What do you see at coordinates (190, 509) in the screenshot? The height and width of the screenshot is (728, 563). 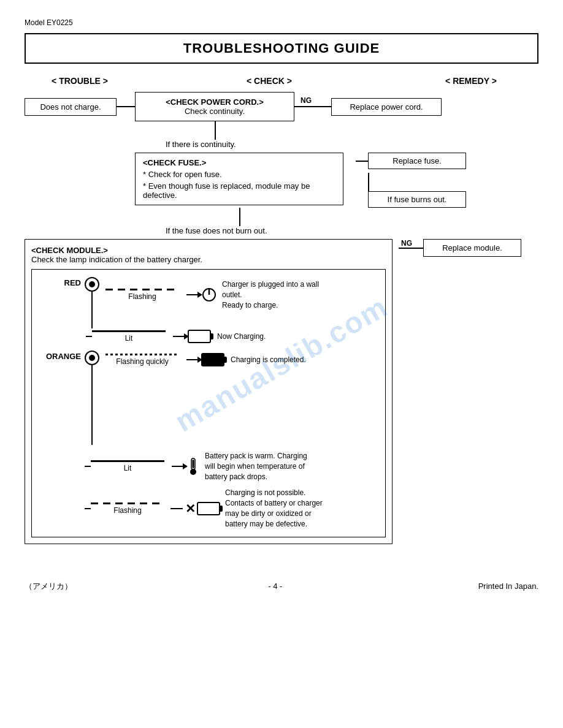 I see `x-mark: ✕` at bounding box center [190, 509].